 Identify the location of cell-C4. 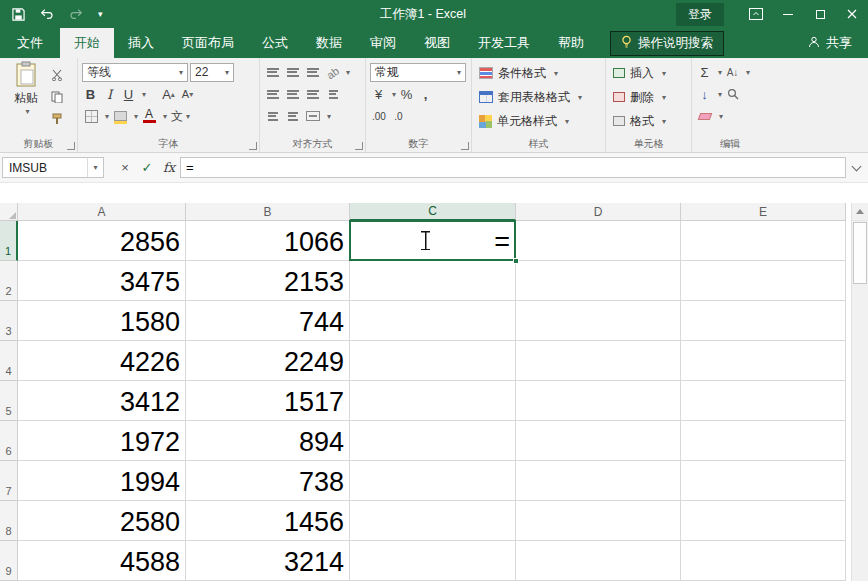
(433, 361).